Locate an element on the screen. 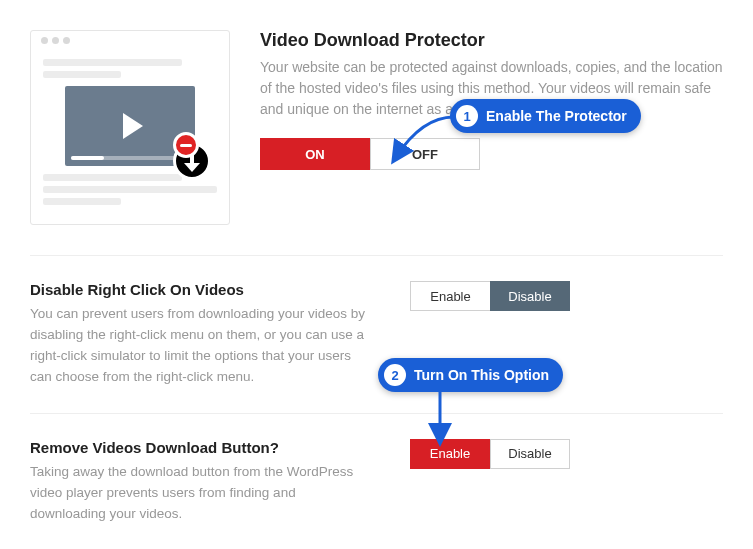  section-title: Video Download Protector is located at coordinates (492, 40).